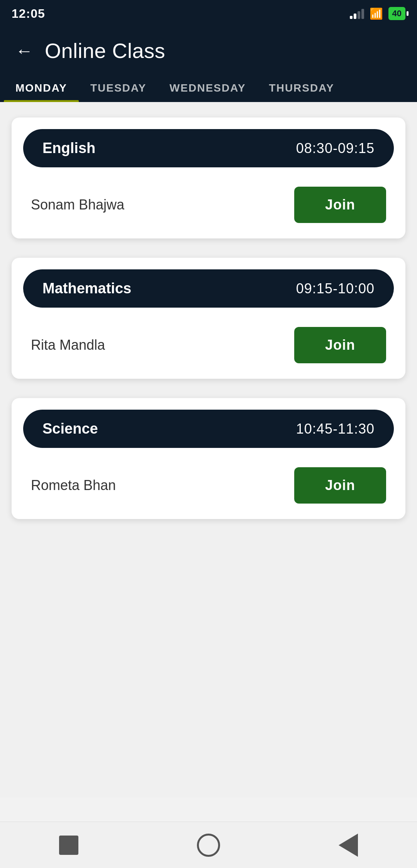 This screenshot has width=417, height=868. Describe the element at coordinates (335, 429) in the screenshot. I see `time-science: 10:45-11:30` at that location.